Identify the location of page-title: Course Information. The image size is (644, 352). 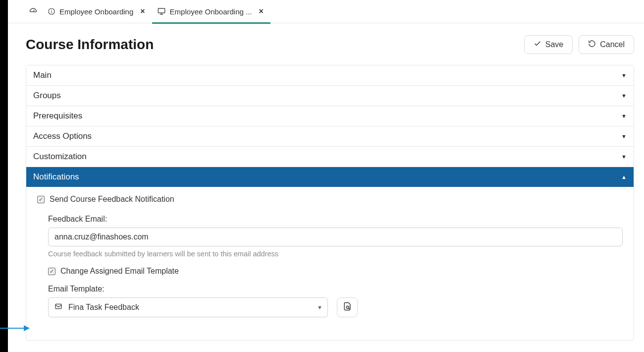
(90, 45).